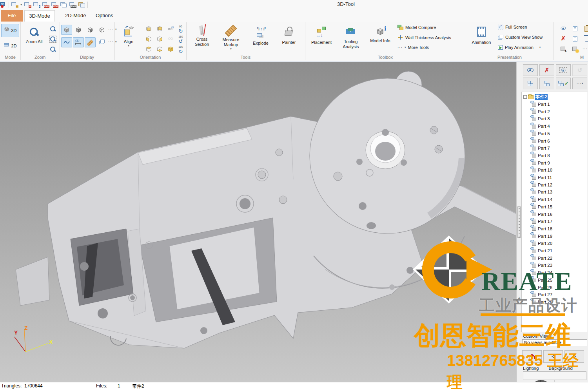  What do you see at coordinates (541, 126) in the screenshot?
I see `tree-part-row: Part 4` at bounding box center [541, 126].